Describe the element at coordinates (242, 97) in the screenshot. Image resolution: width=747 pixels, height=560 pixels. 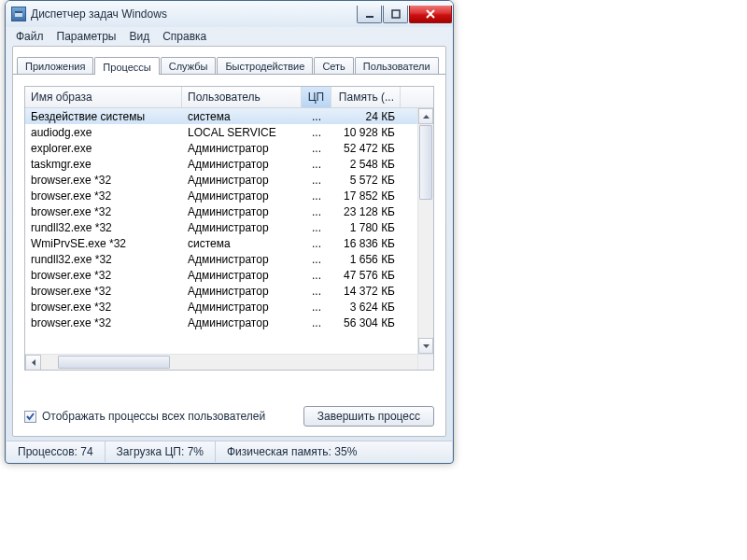
I see `col-user: Пользователь` at that location.